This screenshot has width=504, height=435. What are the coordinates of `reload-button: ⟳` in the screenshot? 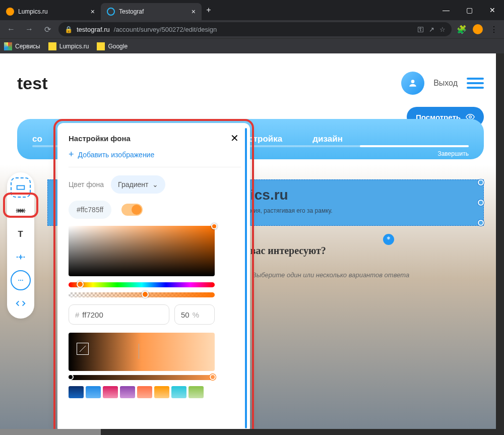 It's located at (47, 29).